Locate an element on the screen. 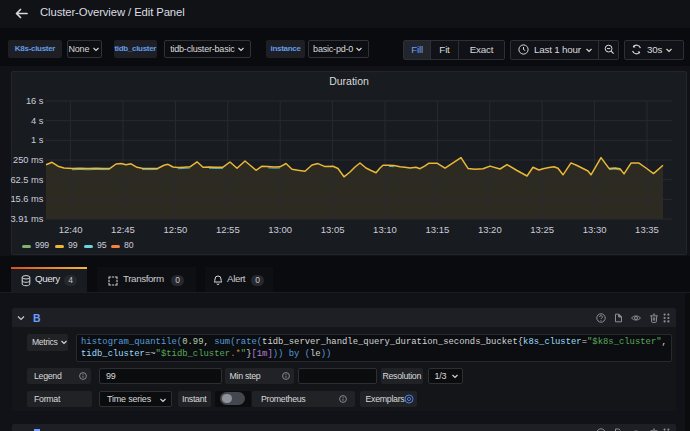 This screenshot has height=431, width=690. svg-text: 13:00 is located at coordinates (280, 230).